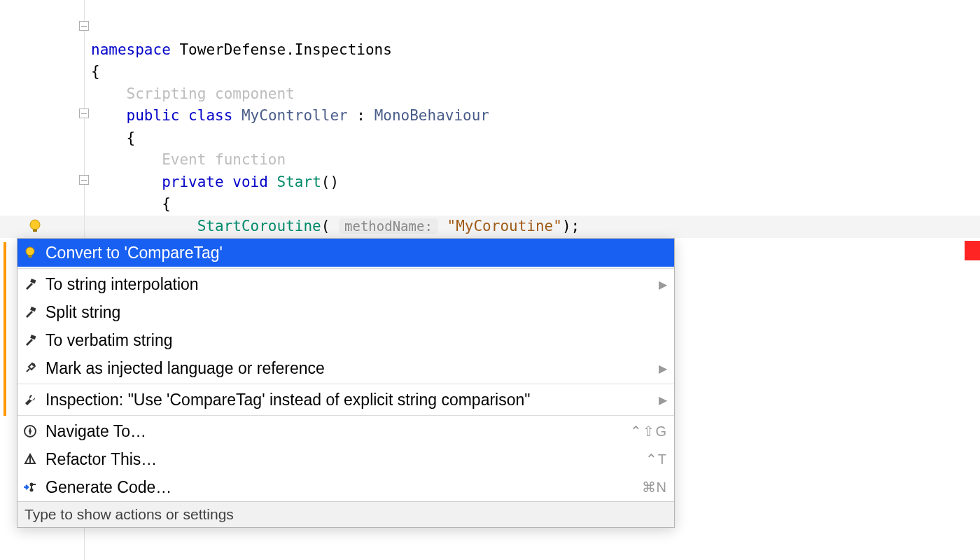  I want to click on call-startcoroutine: StartCoroutine, so click(259, 226).